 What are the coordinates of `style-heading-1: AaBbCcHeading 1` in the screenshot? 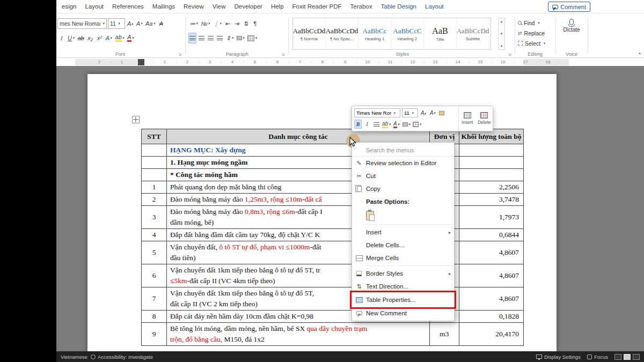 It's located at (375, 34).